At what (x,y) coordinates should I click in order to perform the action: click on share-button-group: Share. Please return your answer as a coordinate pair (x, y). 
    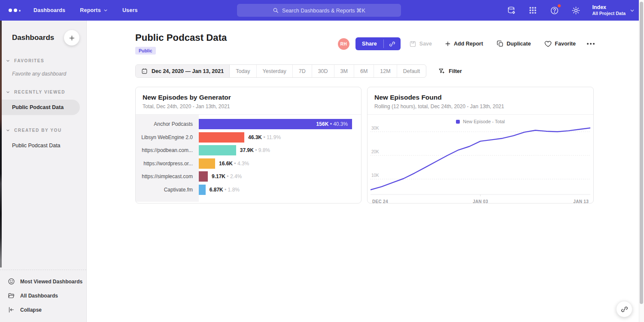
    Looking at the image, I should click on (378, 44).